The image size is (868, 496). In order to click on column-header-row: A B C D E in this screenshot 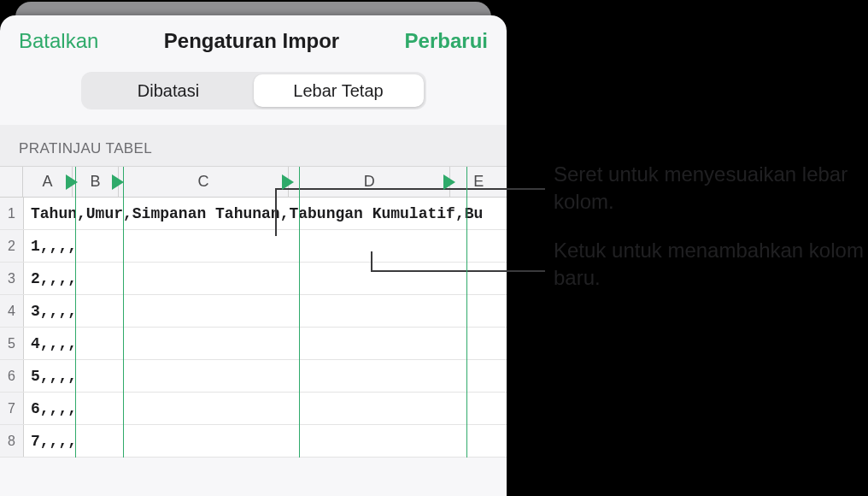, I will do `click(253, 182)`.